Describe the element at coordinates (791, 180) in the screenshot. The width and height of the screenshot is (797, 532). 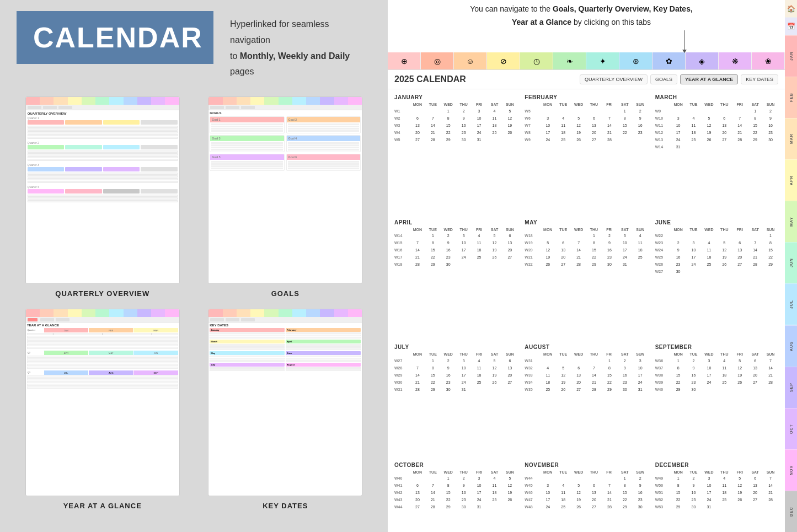
I see `side-tab-apr: APR` at that location.